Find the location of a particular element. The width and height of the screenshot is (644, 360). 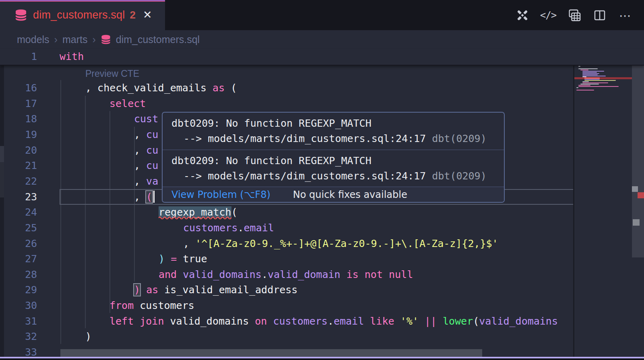

code-text: left join valid_domains on customers.ema… is located at coordinates (334, 321).